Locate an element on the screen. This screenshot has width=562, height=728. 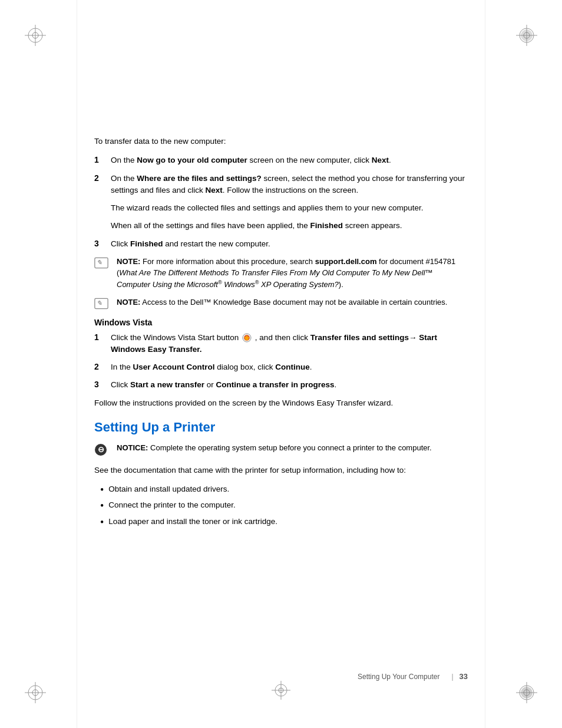
bullet-text-1: Obtain and install updated drivers. is located at coordinates (168, 489).